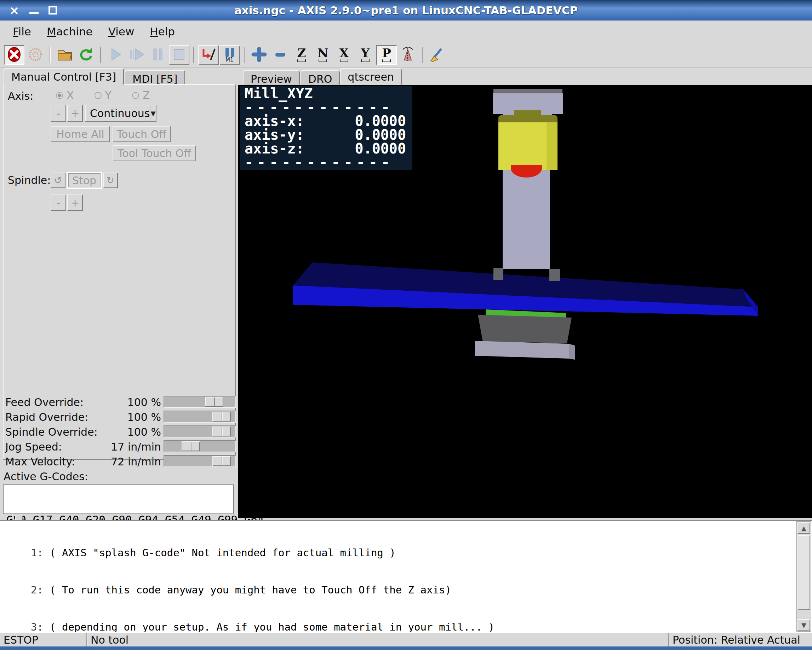 This screenshot has height=650, width=812. I want to click on axis-radio-x: X, so click(65, 96).